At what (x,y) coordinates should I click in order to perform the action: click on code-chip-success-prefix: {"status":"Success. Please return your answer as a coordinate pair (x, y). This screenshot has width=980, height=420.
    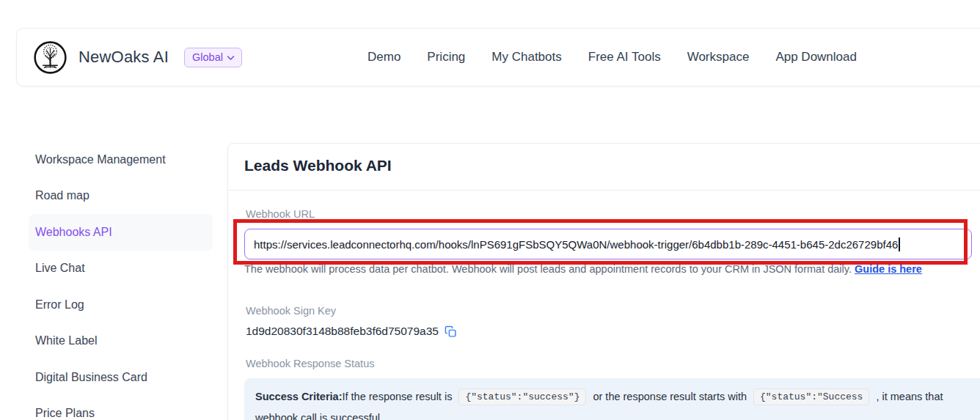
    Looking at the image, I should click on (811, 397).